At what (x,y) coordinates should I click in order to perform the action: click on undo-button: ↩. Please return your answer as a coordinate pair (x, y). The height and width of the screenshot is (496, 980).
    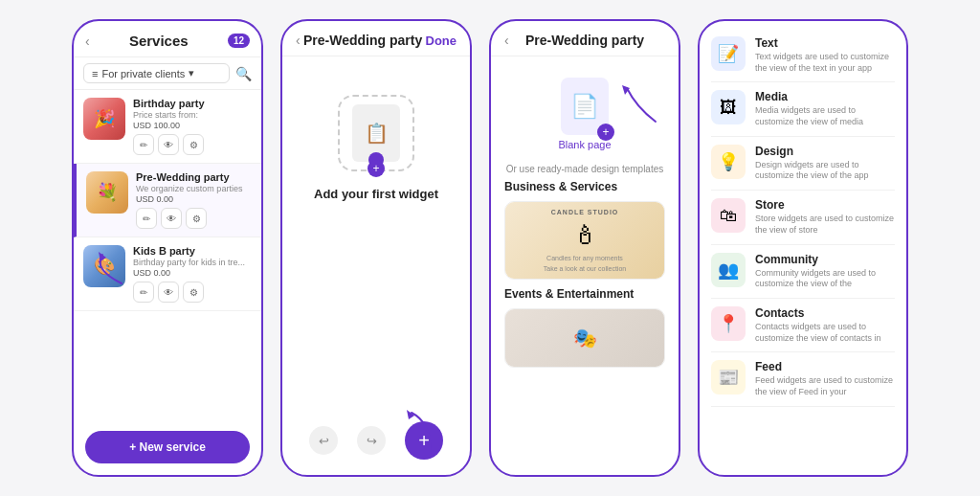
    Looking at the image, I should click on (323, 440).